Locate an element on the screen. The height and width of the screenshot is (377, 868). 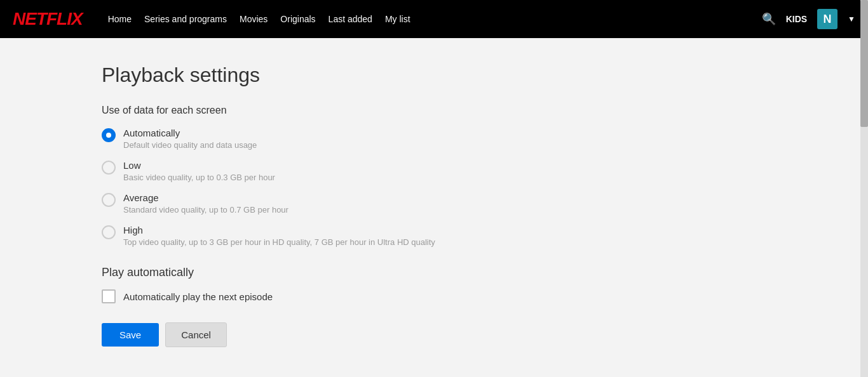
radio-low: Low Basic video quality, up to 0.3 GB pe… is located at coordinates (286, 171).